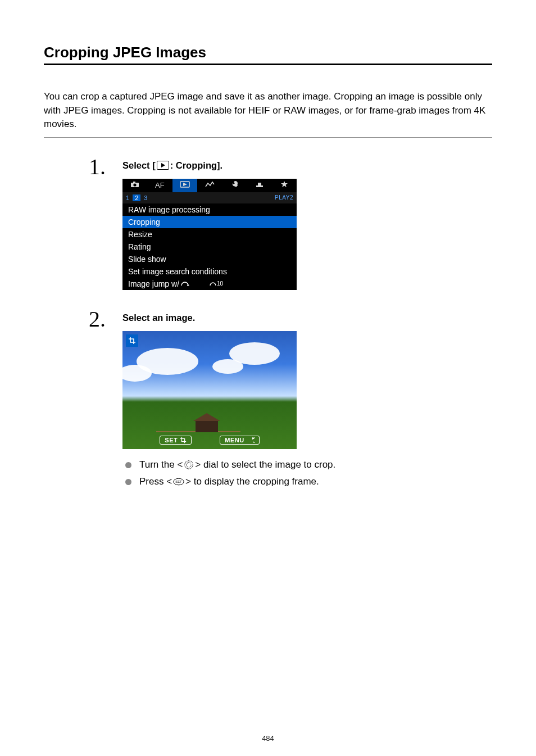  I want to click on landscape-decoration, so click(207, 426).